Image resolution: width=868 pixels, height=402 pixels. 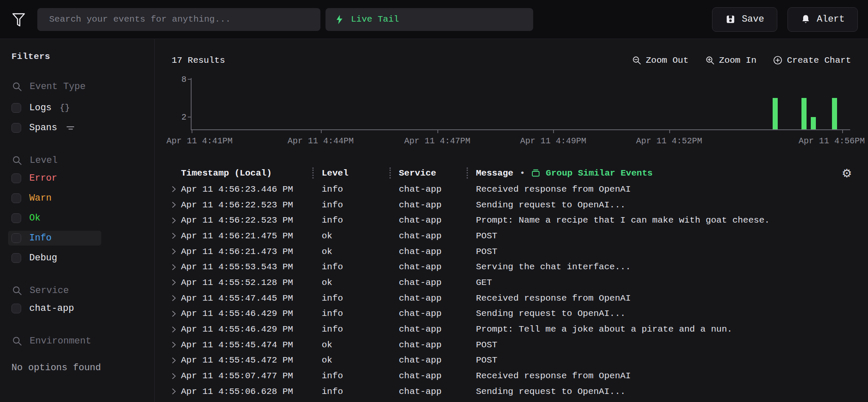 What do you see at coordinates (55, 108) in the screenshot?
I see `filter-option-logs: Logs {}` at bounding box center [55, 108].